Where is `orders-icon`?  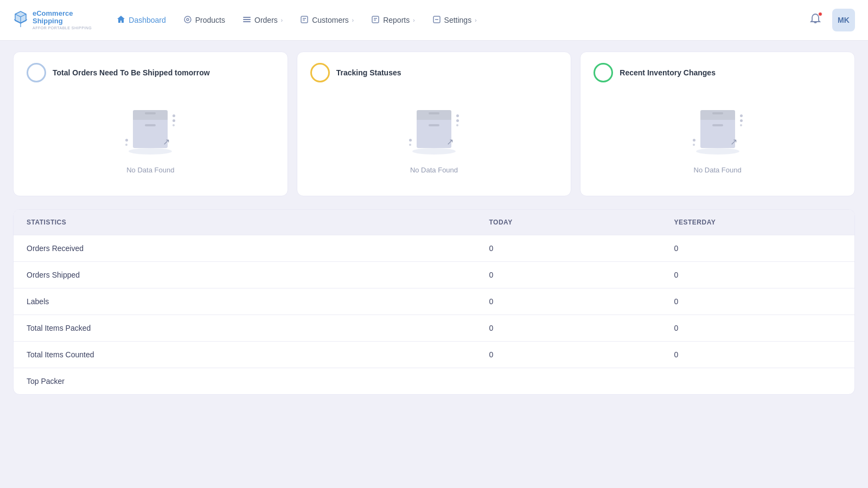
orders-icon is located at coordinates (247, 21).